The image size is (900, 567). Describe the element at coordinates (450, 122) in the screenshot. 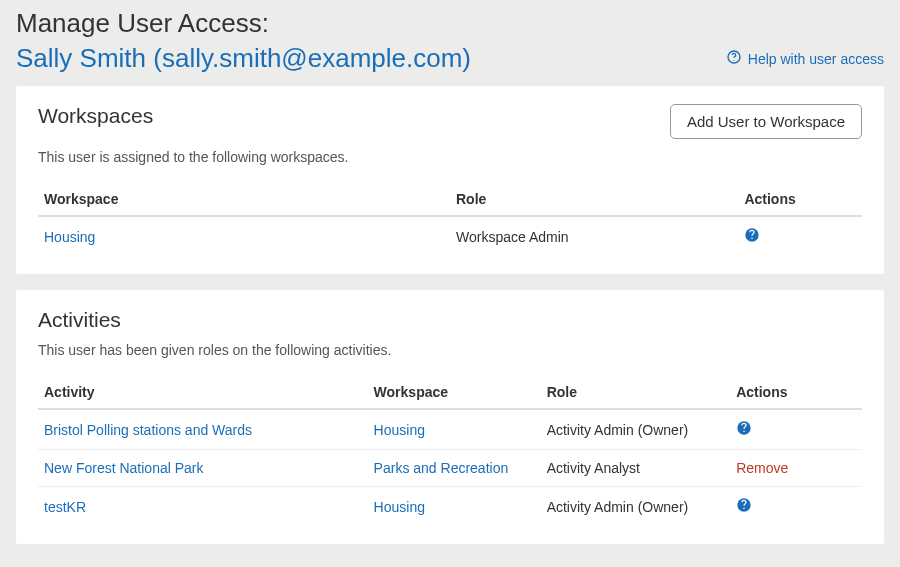

I see `workspaces-card-header: Workspaces Add User to Workspace` at that location.